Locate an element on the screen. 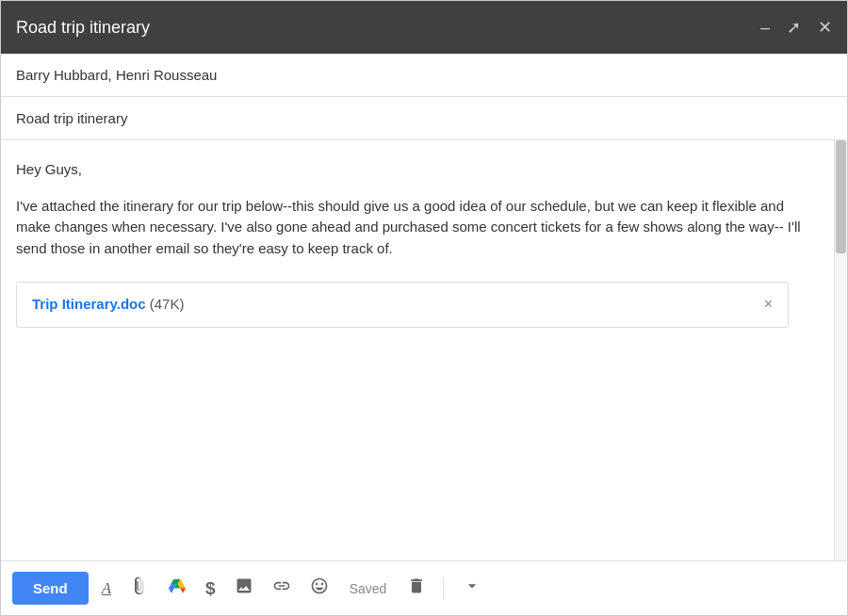  toolbar-divider is located at coordinates (443, 589).